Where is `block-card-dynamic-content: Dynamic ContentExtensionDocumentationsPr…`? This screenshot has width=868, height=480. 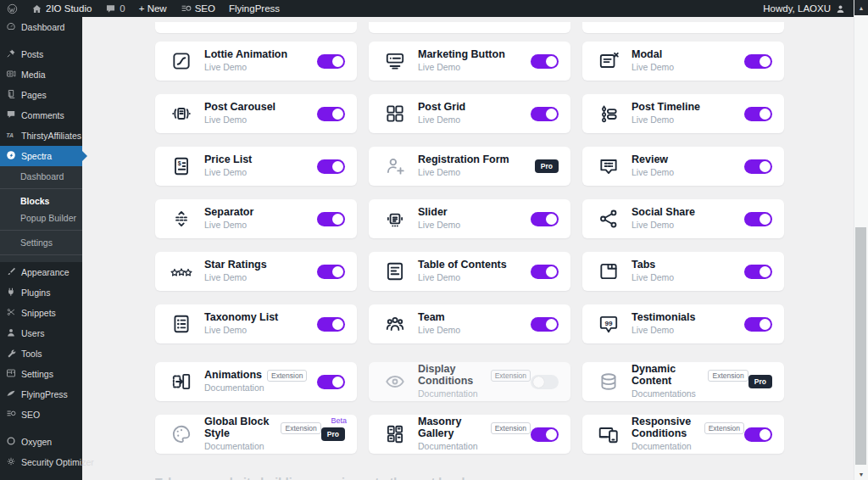
block-card-dynamic-content: Dynamic ContentExtensionDocumentationsPr… is located at coordinates (683, 382).